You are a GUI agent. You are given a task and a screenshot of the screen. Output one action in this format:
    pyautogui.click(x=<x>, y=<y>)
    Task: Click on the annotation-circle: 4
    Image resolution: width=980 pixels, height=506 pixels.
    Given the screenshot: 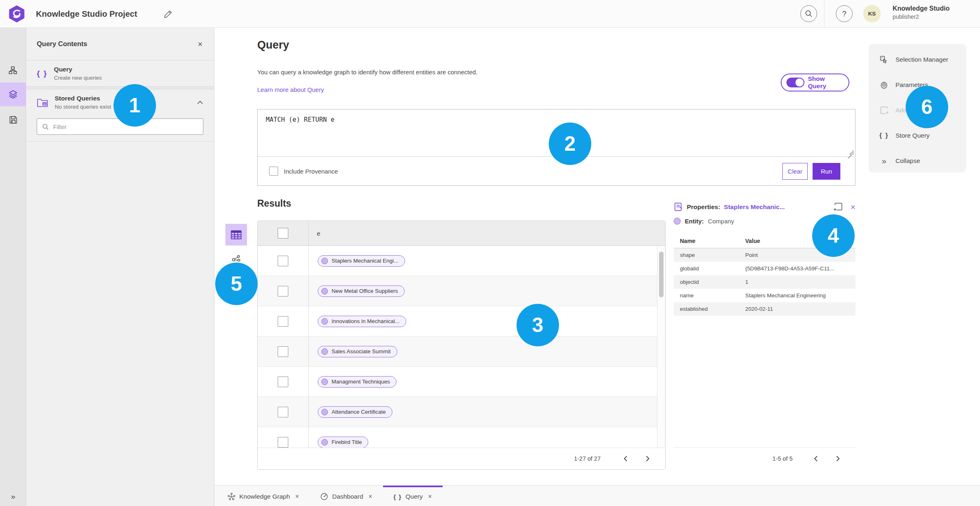 What is the action you would take?
    pyautogui.click(x=833, y=236)
    